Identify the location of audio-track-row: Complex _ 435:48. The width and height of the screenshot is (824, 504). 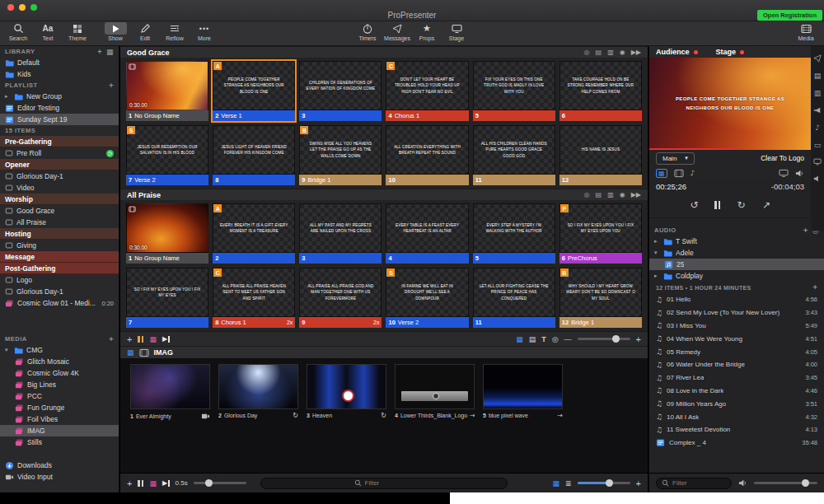
(737, 443).